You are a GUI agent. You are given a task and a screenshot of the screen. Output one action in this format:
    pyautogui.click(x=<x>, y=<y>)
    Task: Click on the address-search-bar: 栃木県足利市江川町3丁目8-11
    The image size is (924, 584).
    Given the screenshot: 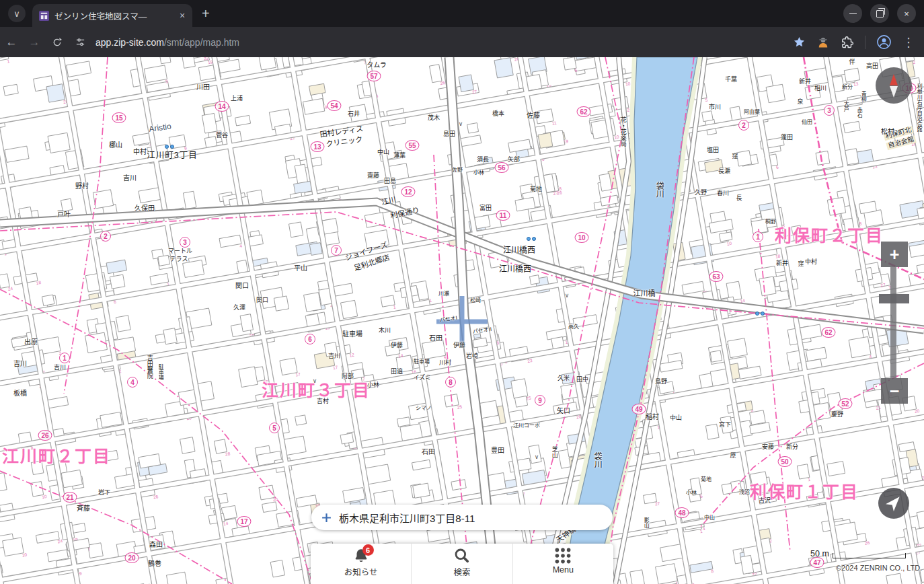 What is the action you would take?
    pyautogui.click(x=462, y=517)
    